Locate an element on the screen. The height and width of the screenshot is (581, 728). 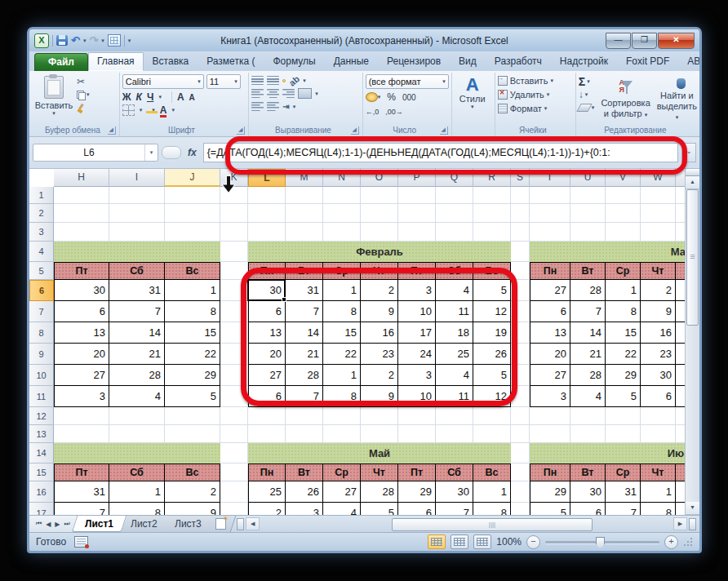
day-header-bottom-mid: Вт is located at coordinates (304, 472).